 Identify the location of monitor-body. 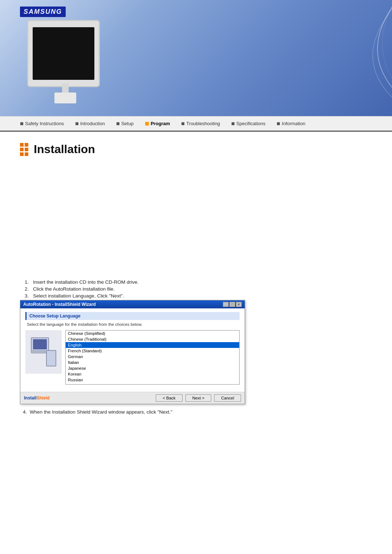
(64, 54).